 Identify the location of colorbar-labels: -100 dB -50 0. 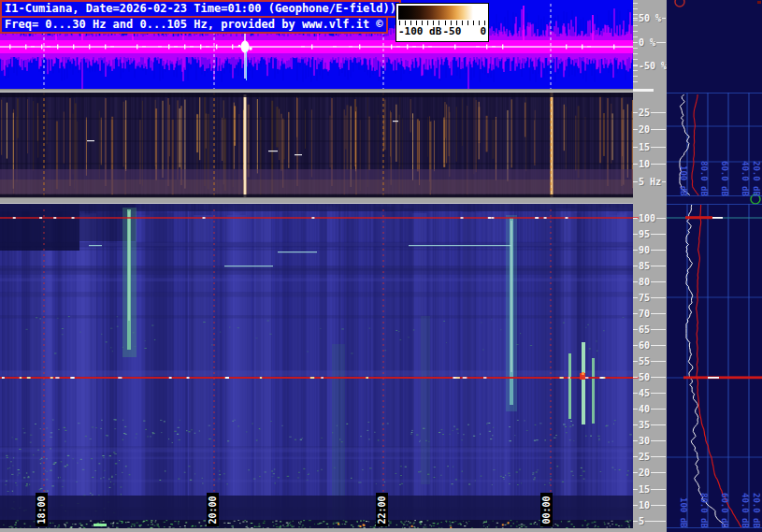
(442, 32).